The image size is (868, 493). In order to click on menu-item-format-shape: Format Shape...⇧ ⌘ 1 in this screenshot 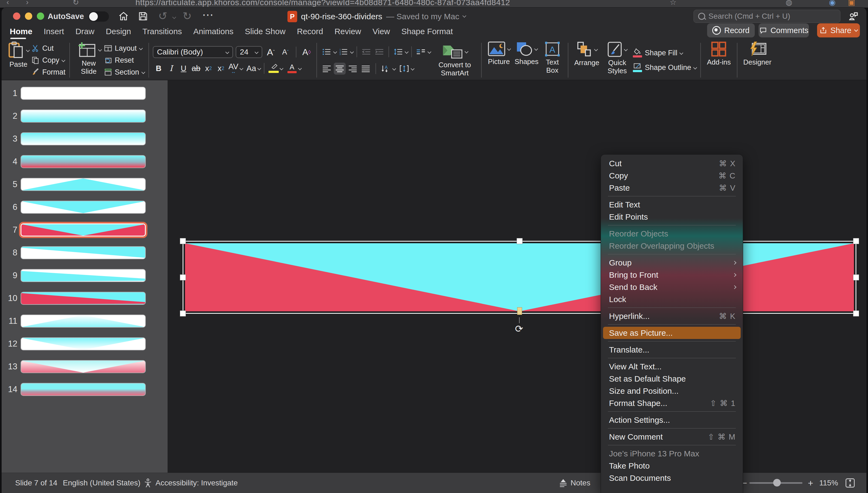, I will do `click(672, 403)`.